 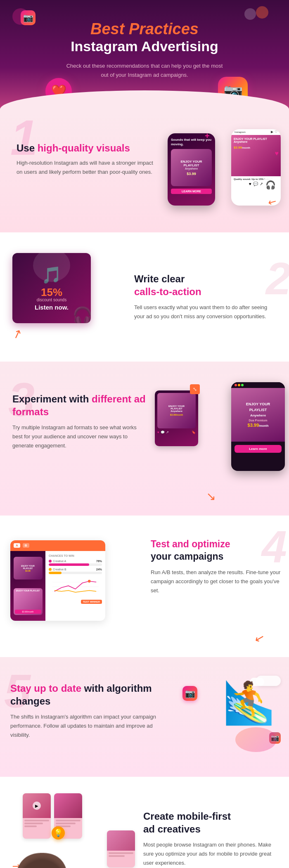 I want to click on section-5: 5 Stay up to date with algorithm changes…, so click(x=144, y=717).